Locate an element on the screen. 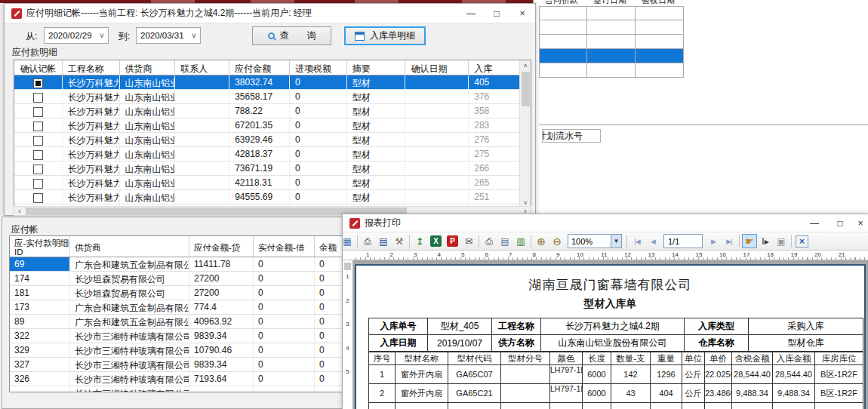 The image size is (868, 409). table-row: 327 长沙市三湘特种玻璃有限公司 9839.34 0 0 is located at coordinates (177, 365).